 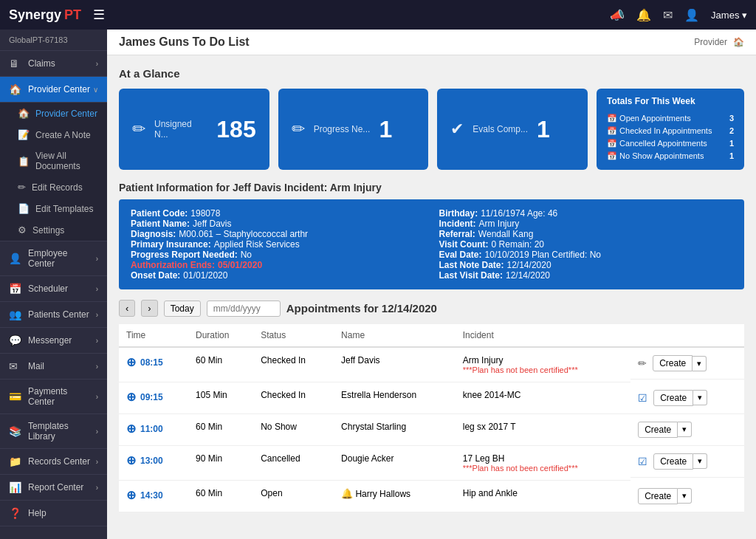 What do you see at coordinates (431, 188) in the screenshot?
I see `patient-info-header: Patient Information for Jeff Davis Incid…` at bounding box center [431, 188].